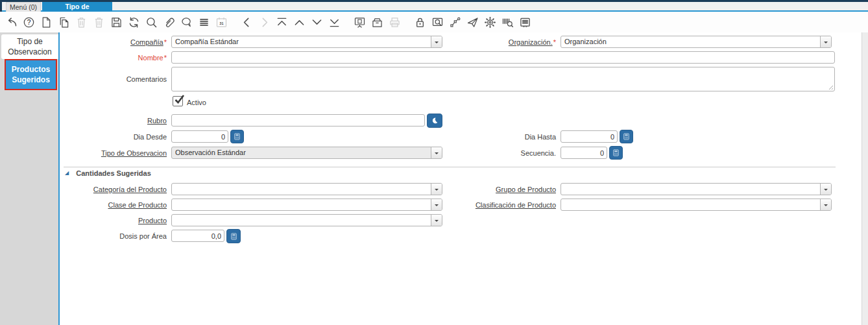 Image resolution: width=868 pixels, height=325 pixels. I want to click on toolbar-refresh-button, so click(134, 22).